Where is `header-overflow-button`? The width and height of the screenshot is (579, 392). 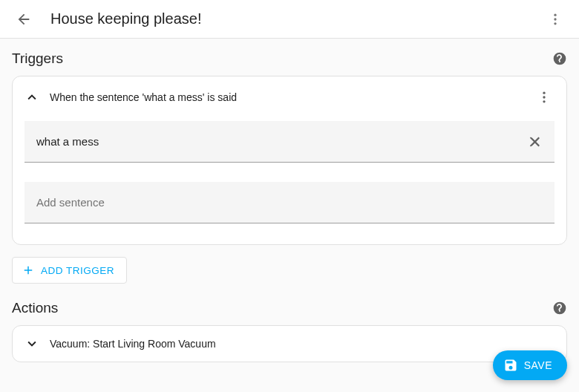 header-overflow-button is located at coordinates (555, 19).